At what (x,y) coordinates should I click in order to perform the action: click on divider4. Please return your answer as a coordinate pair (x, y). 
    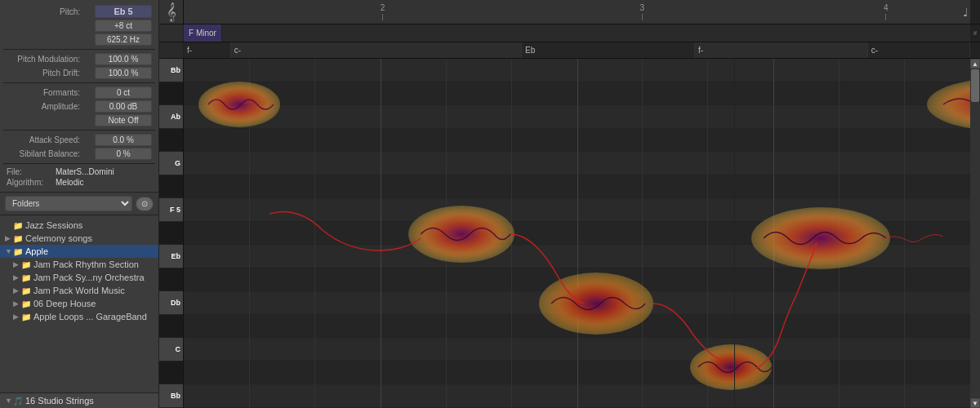
    Looking at the image, I should click on (79, 163).